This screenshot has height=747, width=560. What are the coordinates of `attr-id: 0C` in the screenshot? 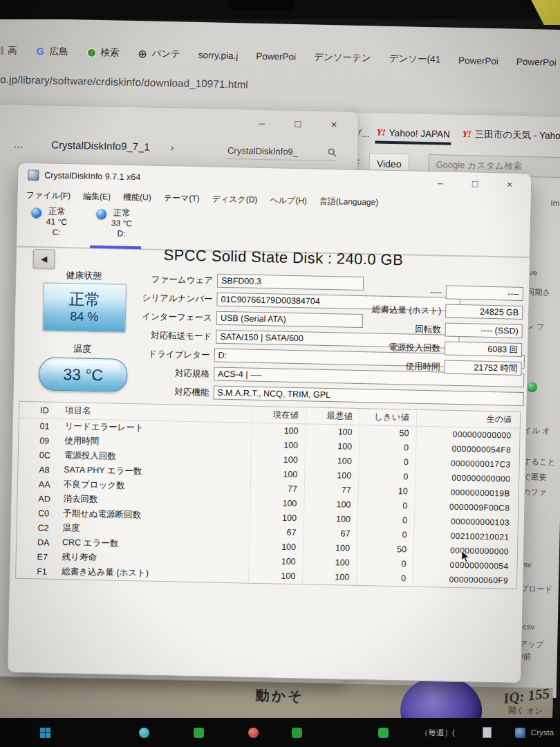 It's located at (52, 455).